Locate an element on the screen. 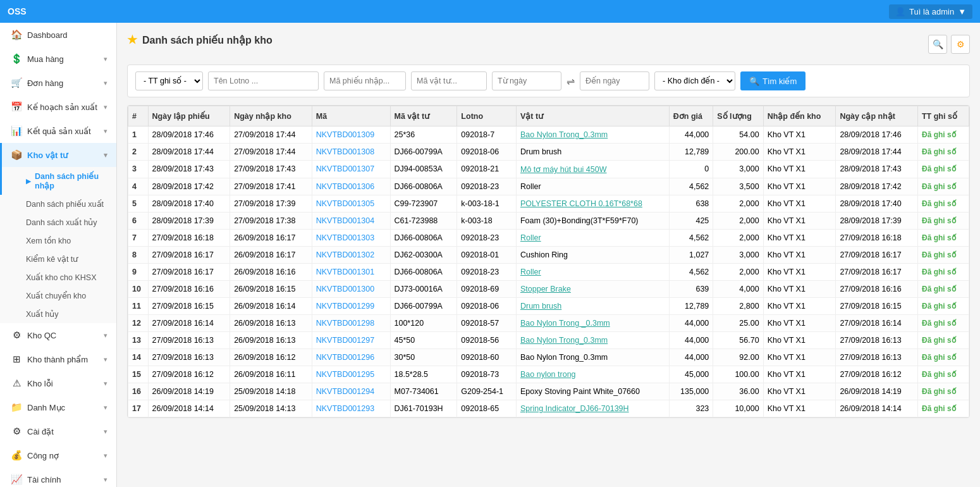 The height and width of the screenshot is (487, 980). sidebar-sub-item-phieu-xuat: Danh sách phiếu xuất is located at coordinates (58, 204).